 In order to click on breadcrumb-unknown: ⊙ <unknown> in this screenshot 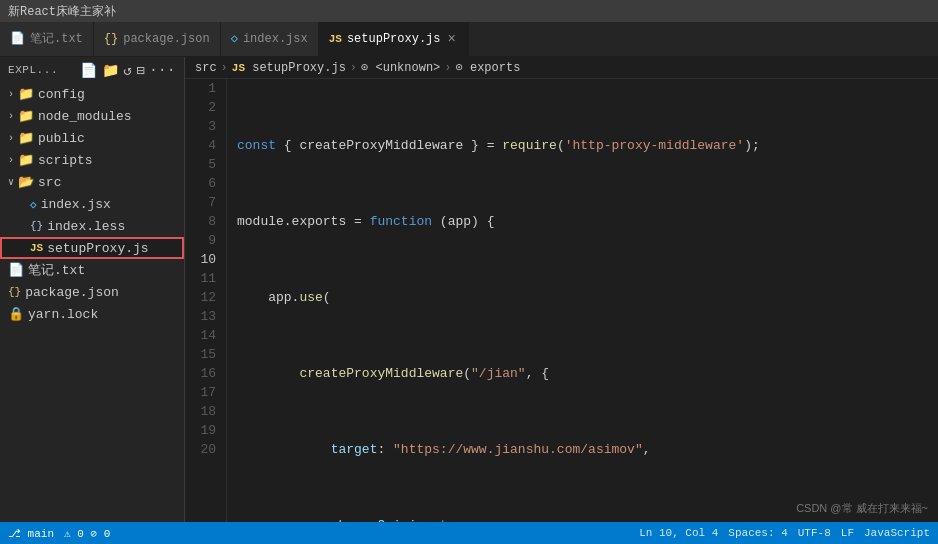, I will do `click(400, 68)`.